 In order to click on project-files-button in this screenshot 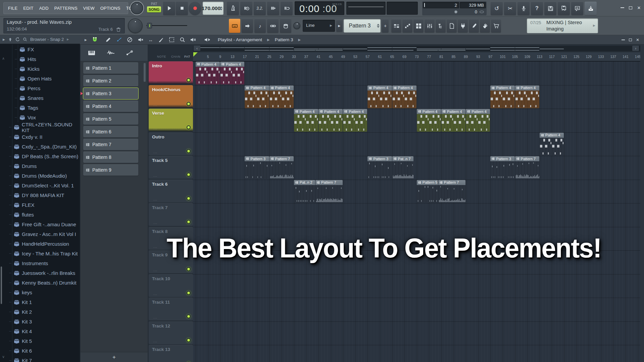, I will do `click(452, 26)`.